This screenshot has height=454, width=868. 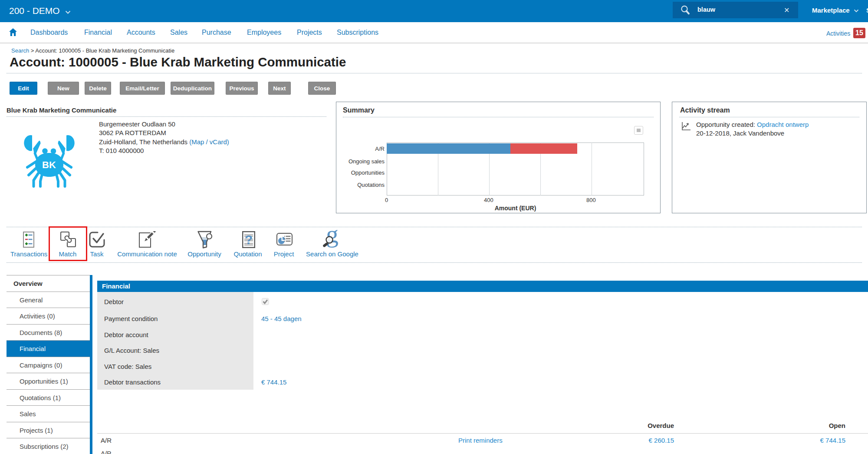 I want to click on svg-text: BK, so click(x=49, y=165).